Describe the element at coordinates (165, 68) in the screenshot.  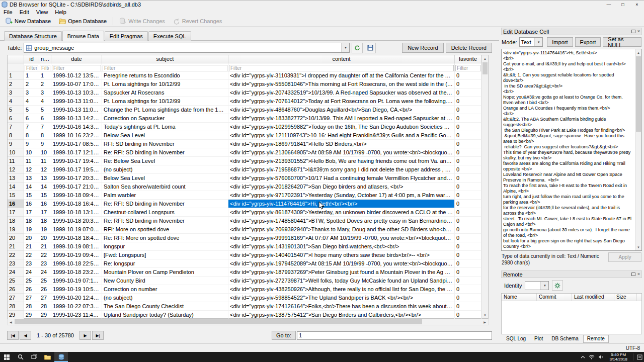
I see `filter-input-subject` at that location.